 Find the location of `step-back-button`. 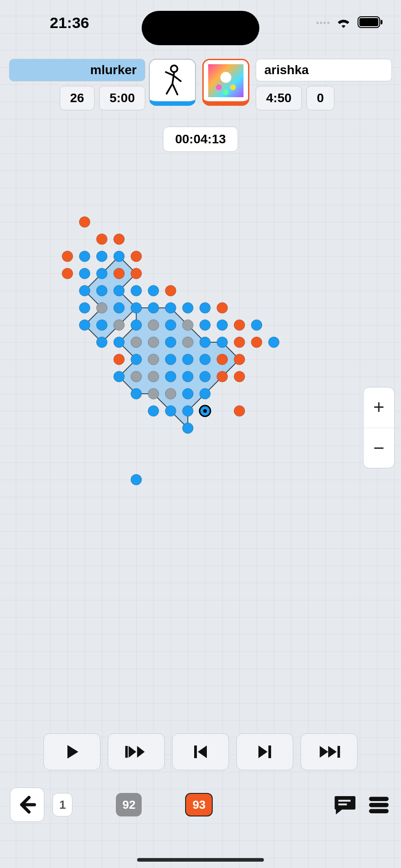

step-back-button is located at coordinates (200, 752).